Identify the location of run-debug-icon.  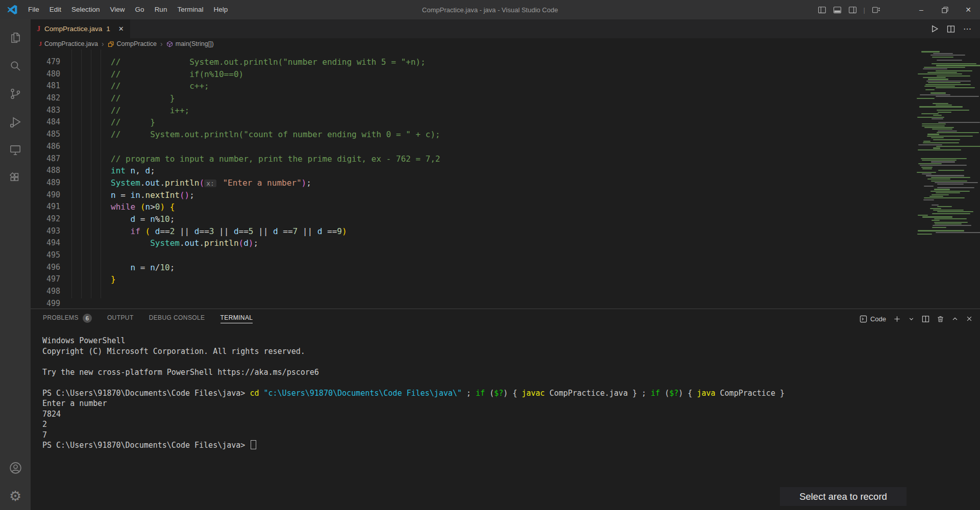
(15, 121).